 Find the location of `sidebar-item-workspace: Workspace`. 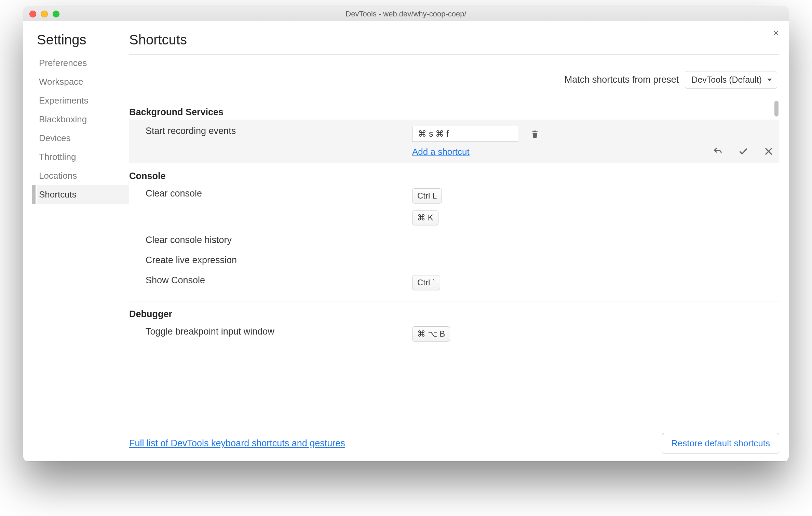

sidebar-item-workspace: Workspace is located at coordinates (83, 82).